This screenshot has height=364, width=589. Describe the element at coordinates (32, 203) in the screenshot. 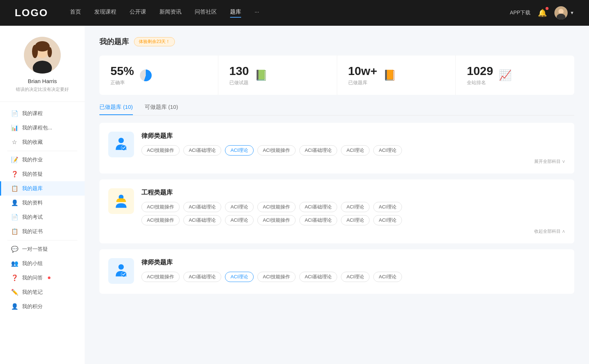

I see `sidebar-label-materials: 我的资料` at that location.